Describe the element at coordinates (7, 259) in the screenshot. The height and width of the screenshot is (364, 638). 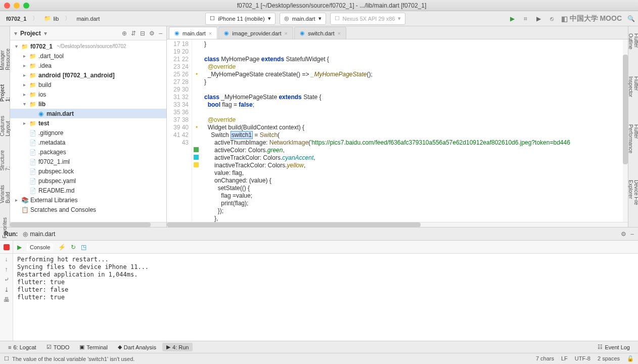
I see `down-icon: ↓` at that location.